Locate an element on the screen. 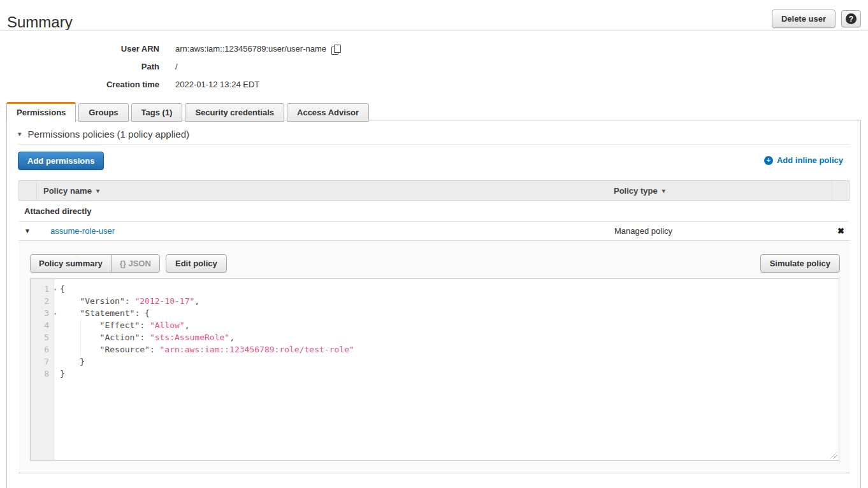 The width and height of the screenshot is (868, 488). policy-name-header-label: Policy name is located at coordinates (68, 191).